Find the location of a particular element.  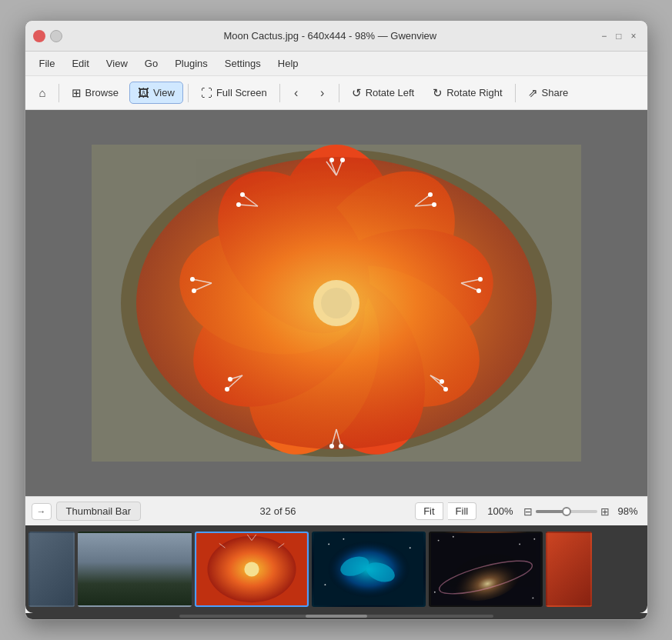

titlebar-title: Moon Cactus.jpg - 640x444 - 98% — Gwenvi… is located at coordinates (331, 35).